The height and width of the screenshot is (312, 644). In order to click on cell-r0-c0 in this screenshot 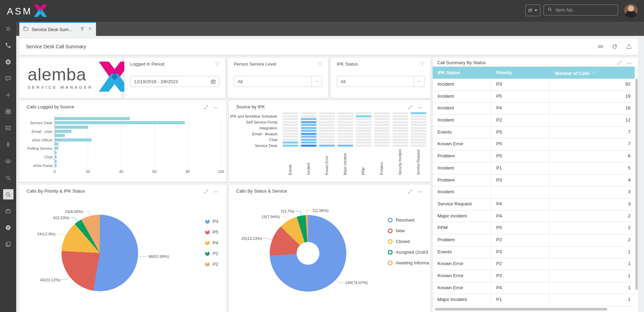, I will do `click(290, 113)`.